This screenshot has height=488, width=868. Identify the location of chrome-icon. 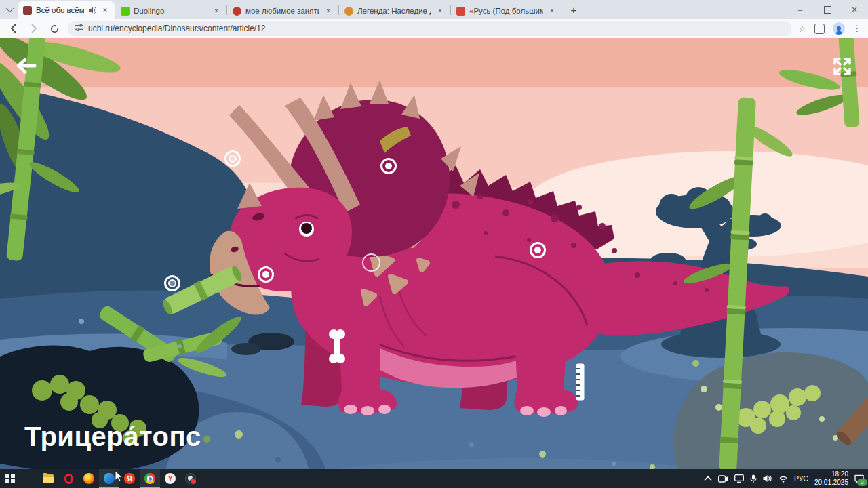
(150, 479).